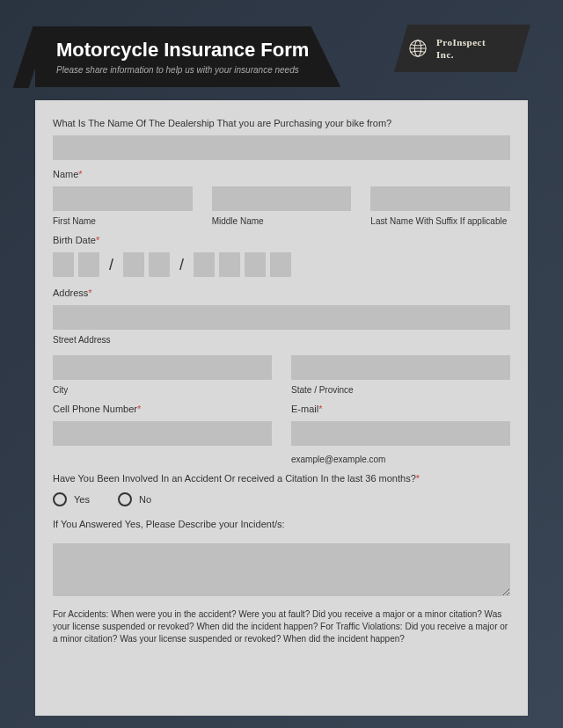 This screenshot has width=563, height=728. What do you see at coordinates (401, 368) in the screenshot?
I see `state-input` at bounding box center [401, 368].